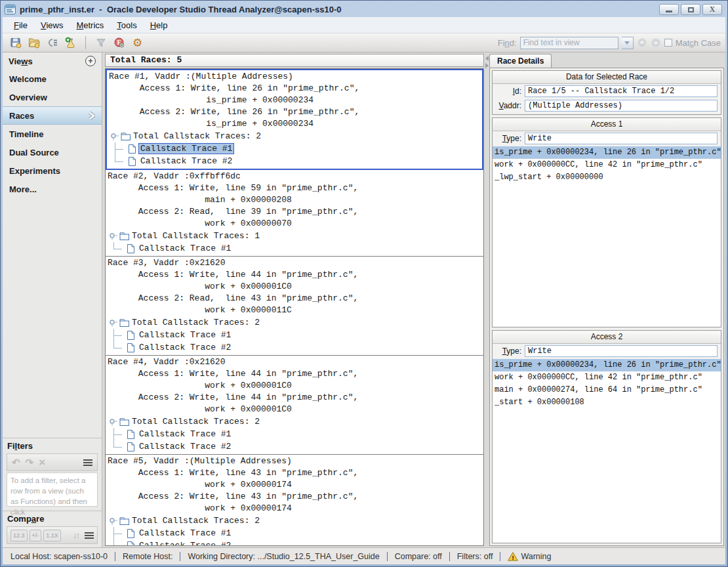 This screenshot has height=567, width=728. Describe the element at coordinates (52, 490) in the screenshot. I see `filters-hint: To add a filter, select a row from a vie…` at that location.